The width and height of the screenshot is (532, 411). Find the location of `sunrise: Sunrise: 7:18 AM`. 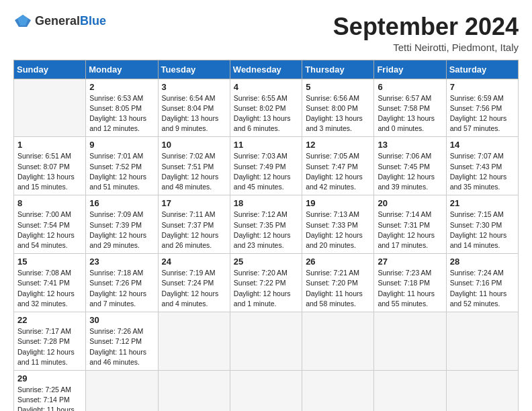

sunrise: Sunrise: 7:18 AM is located at coordinates (116, 273).